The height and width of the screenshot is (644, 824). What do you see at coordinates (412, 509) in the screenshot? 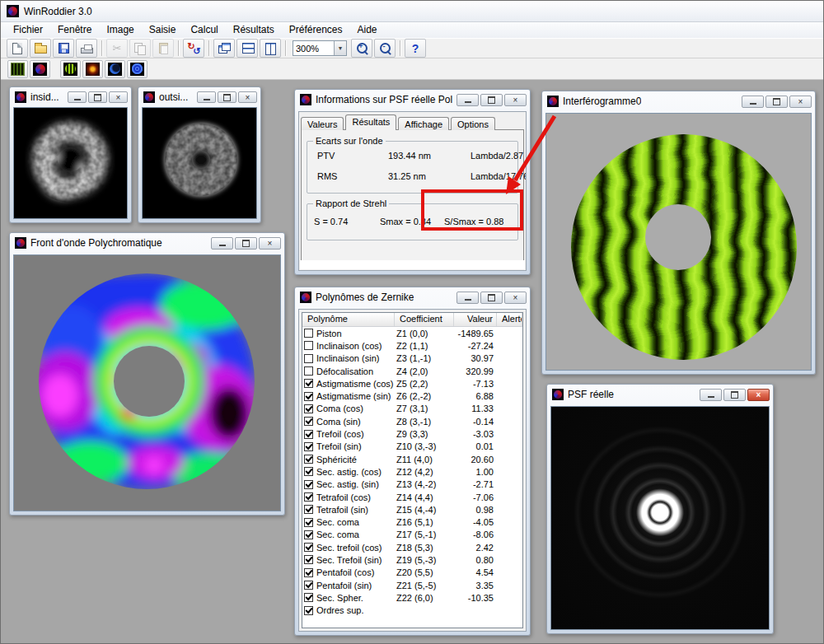
I see `table-row: Tetrafoil (sin)Z15 (4,-4)0.98` at bounding box center [412, 509].